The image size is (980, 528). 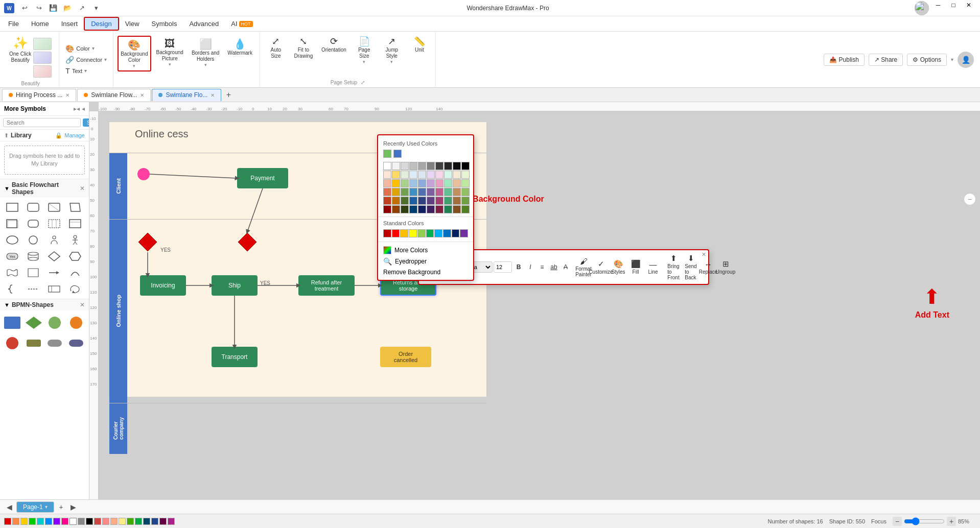 I want to click on close-button: ✕, so click(x=969, y=5).